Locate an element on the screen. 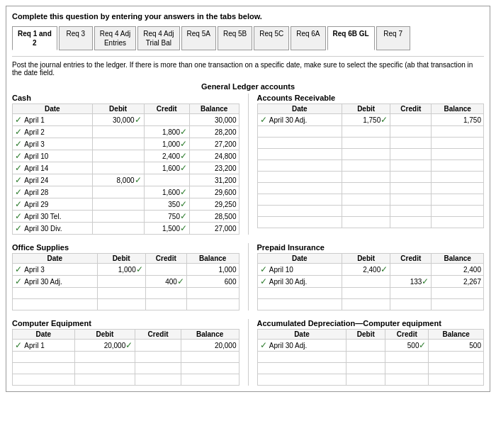 The width and height of the screenshot is (496, 448). cell-credit: 1,800✓ is located at coordinates (167, 132).